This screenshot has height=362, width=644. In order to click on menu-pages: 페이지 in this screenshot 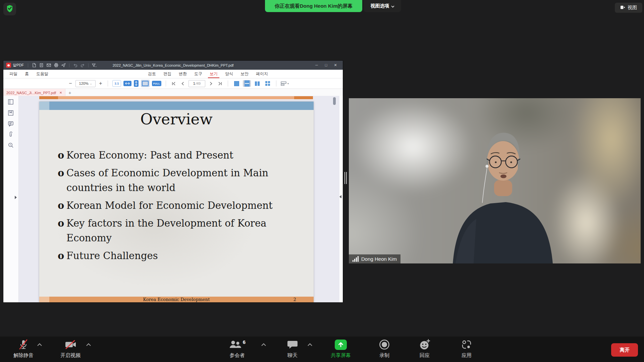, I will do `click(262, 74)`.